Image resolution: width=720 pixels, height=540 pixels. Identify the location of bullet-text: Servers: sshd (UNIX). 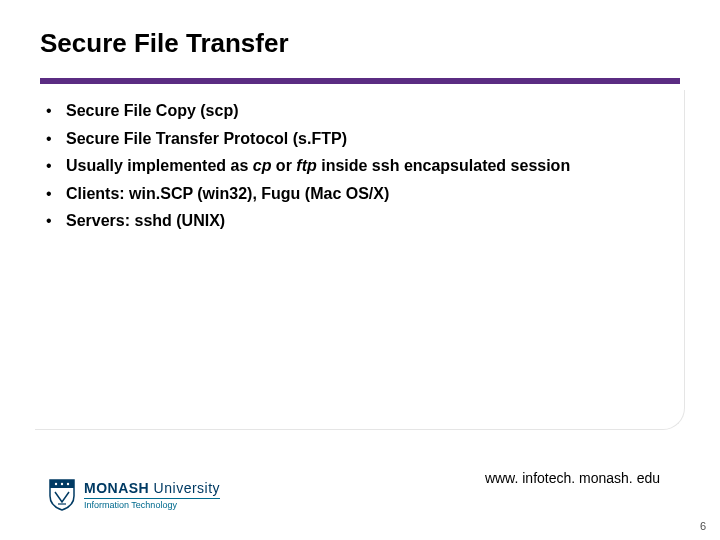
(146, 220).